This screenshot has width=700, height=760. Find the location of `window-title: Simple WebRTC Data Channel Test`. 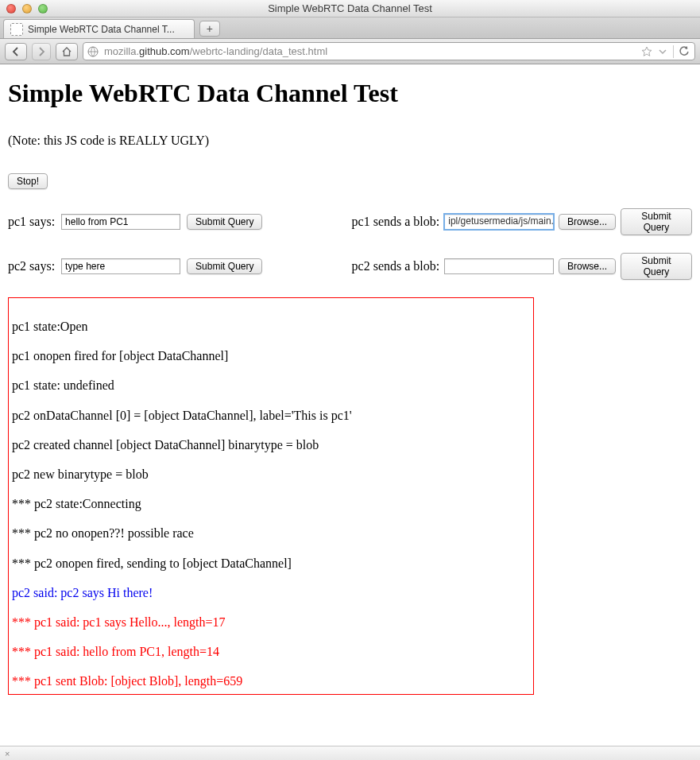

window-title: Simple WebRTC Data Channel Test is located at coordinates (350, 8).